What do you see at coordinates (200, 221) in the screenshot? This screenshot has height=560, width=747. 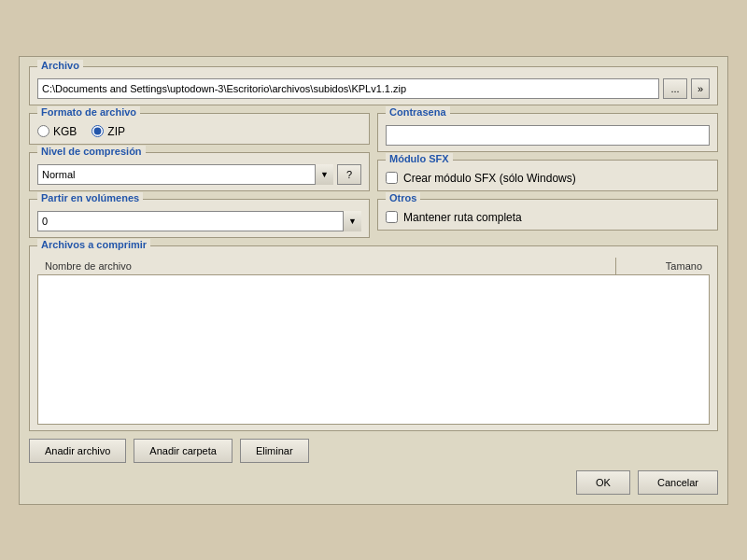 I see `partir-select-wrapper: 0 650 MB (CD) 700 MB (CD) 4.7 GB (DVD) C…` at bounding box center [200, 221].